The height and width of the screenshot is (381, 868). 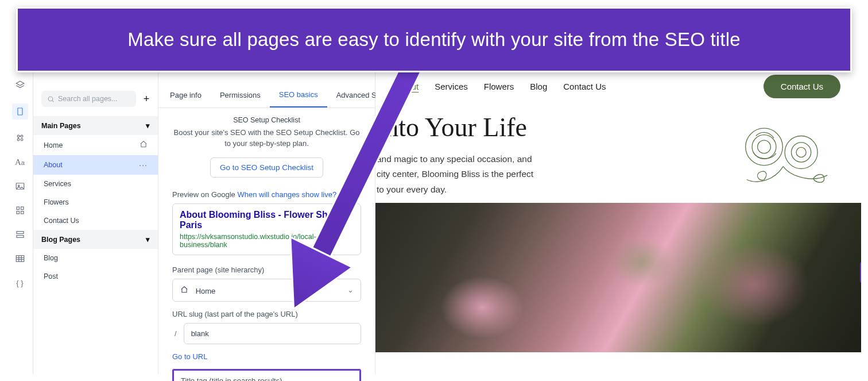 What do you see at coordinates (266, 95) in the screenshot?
I see `settings-tabs: Page info Permissions SEO basics Advance…` at bounding box center [266, 95].